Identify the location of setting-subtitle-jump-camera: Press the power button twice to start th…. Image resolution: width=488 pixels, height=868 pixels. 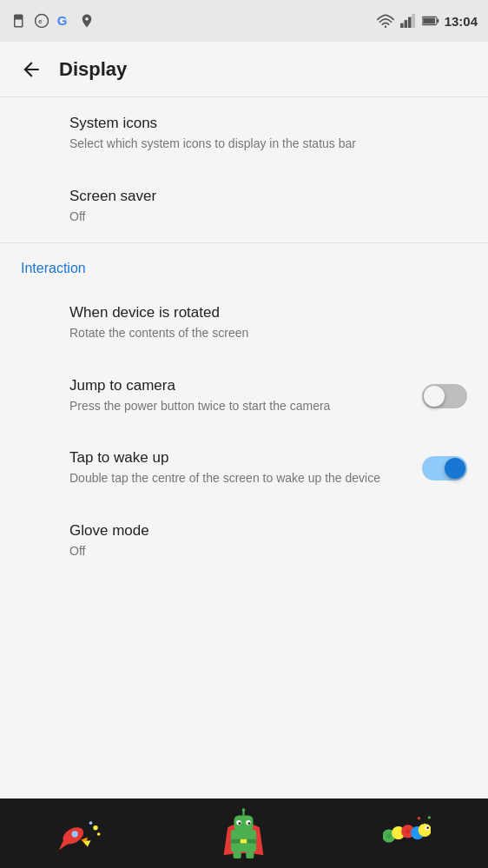
(239, 407).